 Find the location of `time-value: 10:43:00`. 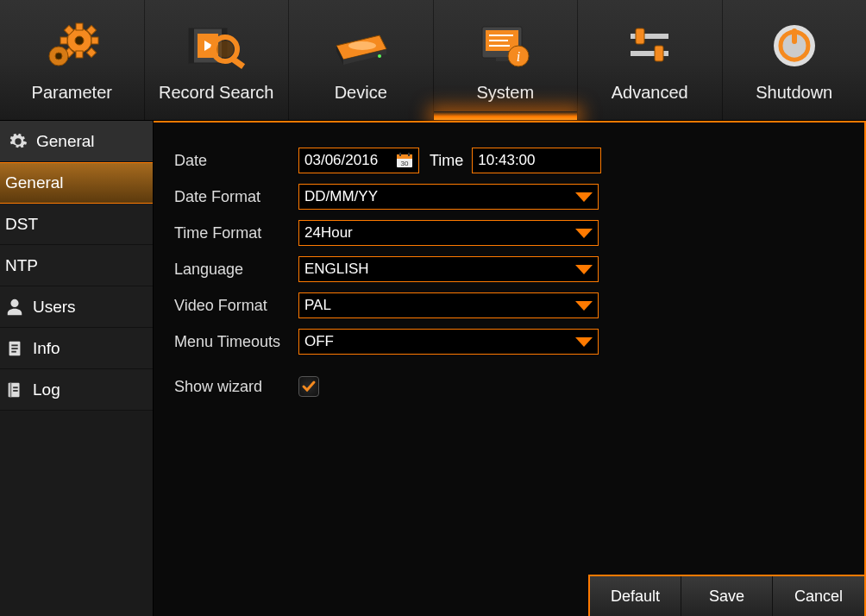

time-value: 10:43:00 is located at coordinates (506, 160).